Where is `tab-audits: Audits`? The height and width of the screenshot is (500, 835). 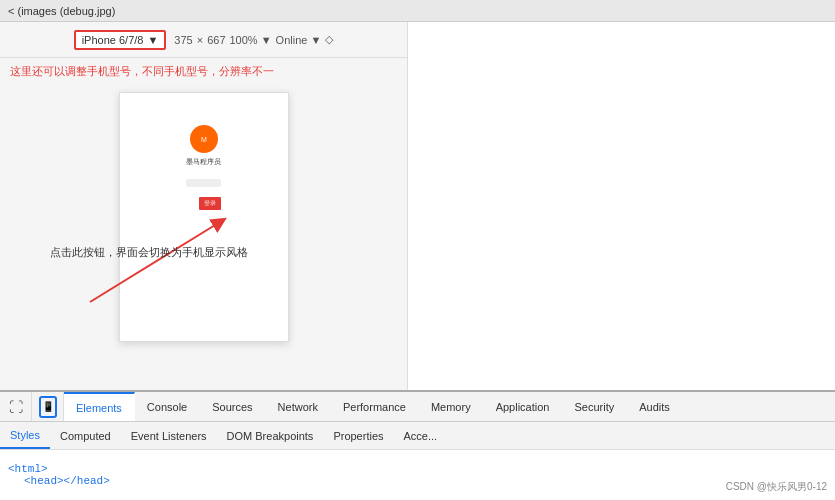 tab-audits: Audits is located at coordinates (655, 406).